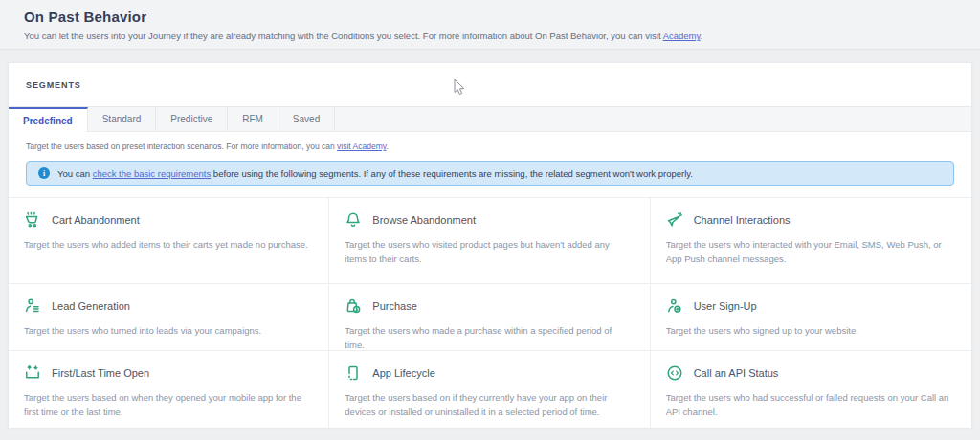  Describe the element at coordinates (344, 36) in the screenshot. I see `page-subtitle-text: You can let the users into your Journey …` at that location.